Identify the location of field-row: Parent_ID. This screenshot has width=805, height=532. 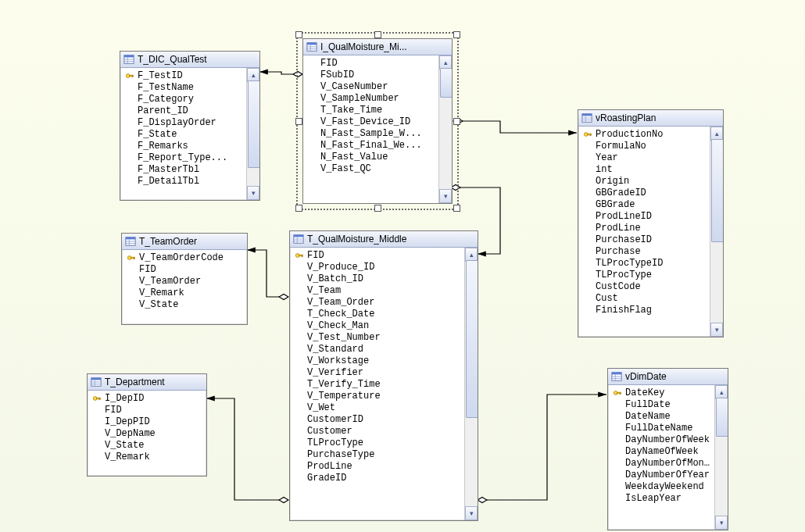
(184, 111).